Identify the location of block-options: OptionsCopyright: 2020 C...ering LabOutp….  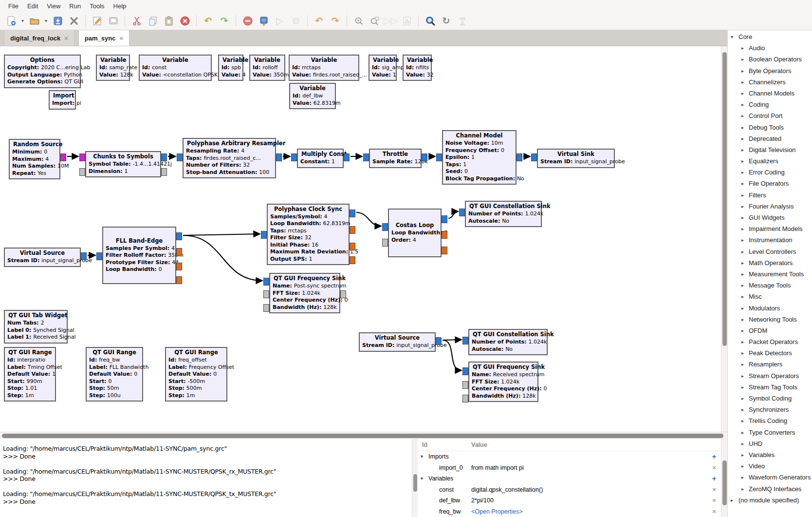
(42, 71).